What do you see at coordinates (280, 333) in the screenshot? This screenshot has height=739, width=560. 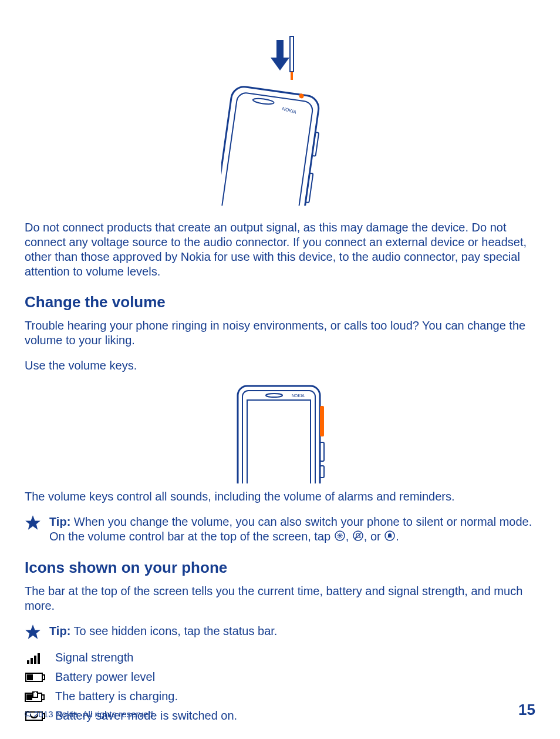 I see `volume-text-1: Trouble hearing your phone ringing in no…` at bounding box center [280, 333].